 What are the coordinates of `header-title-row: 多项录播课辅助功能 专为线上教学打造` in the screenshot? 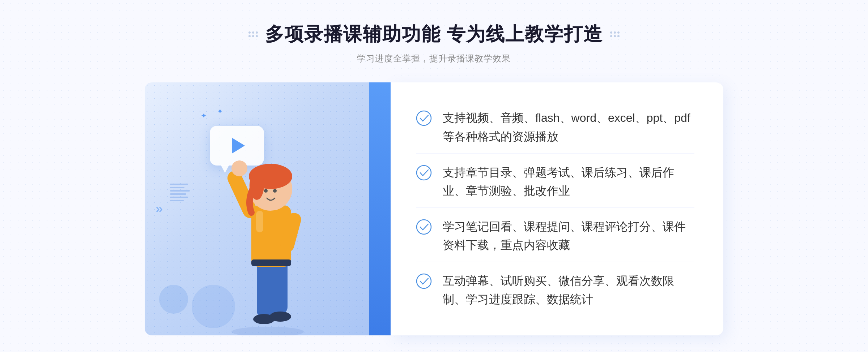 It's located at (434, 34).